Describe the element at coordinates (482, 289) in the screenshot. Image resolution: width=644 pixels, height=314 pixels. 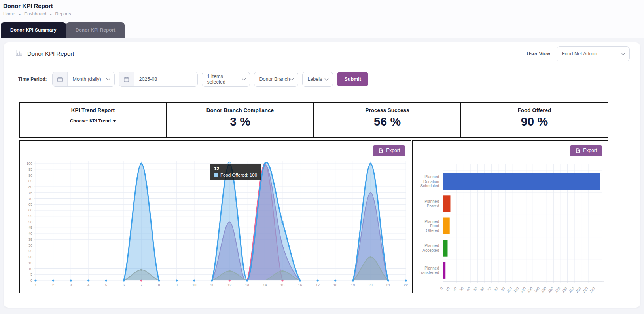
I see `svg-text: 60` at that location.